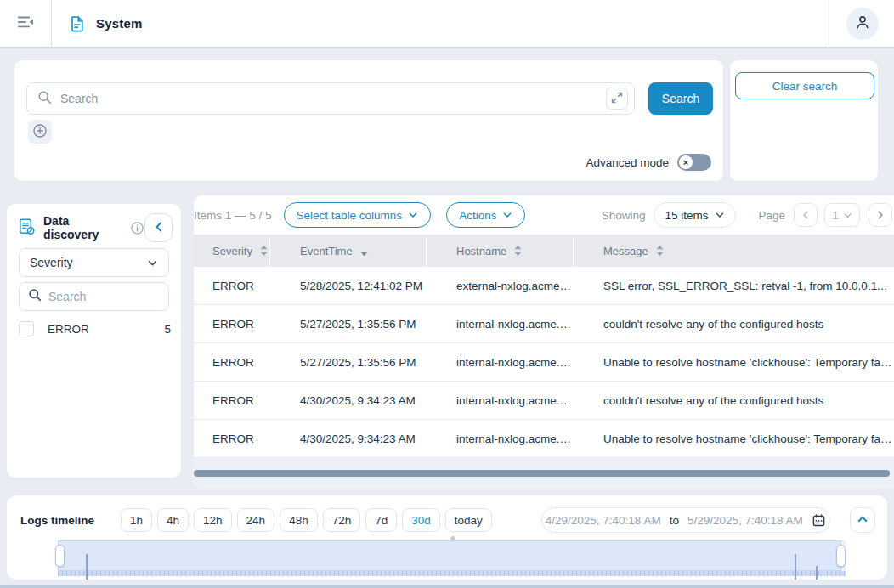  Describe the element at coordinates (25, 24) in the screenshot. I see `menu-collapse-icon` at that location.